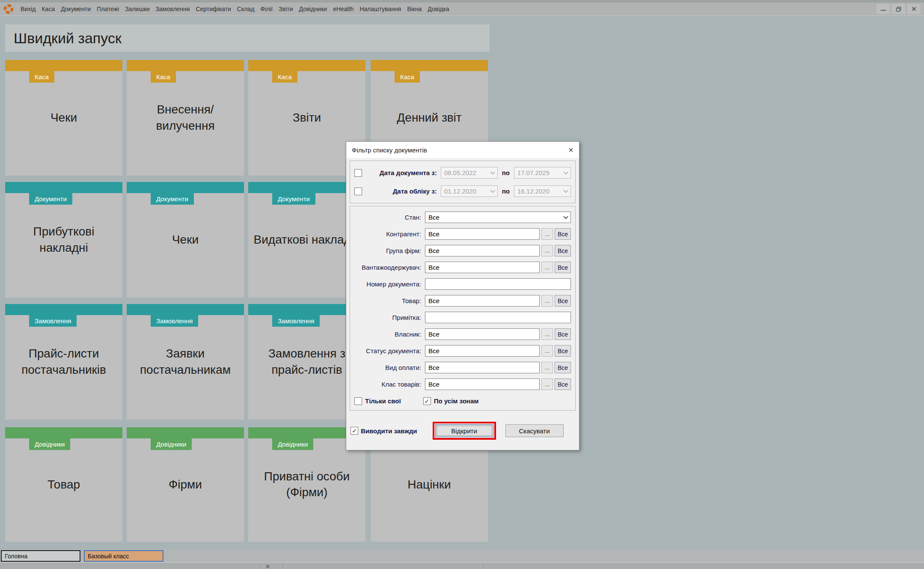  What do you see at coordinates (389, 431) in the screenshot?
I see `always-show-label: Виводити завжди` at bounding box center [389, 431].